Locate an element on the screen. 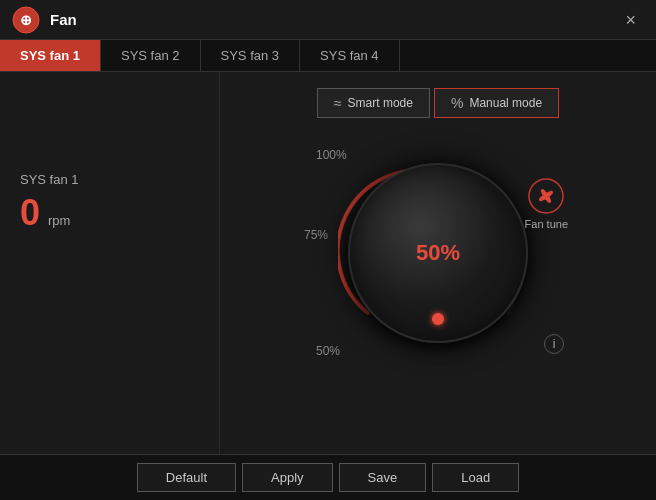 Image resolution: width=656 pixels, height=500 pixels. tab-sys-fan-2: SYS fan 2 is located at coordinates (151, 56).